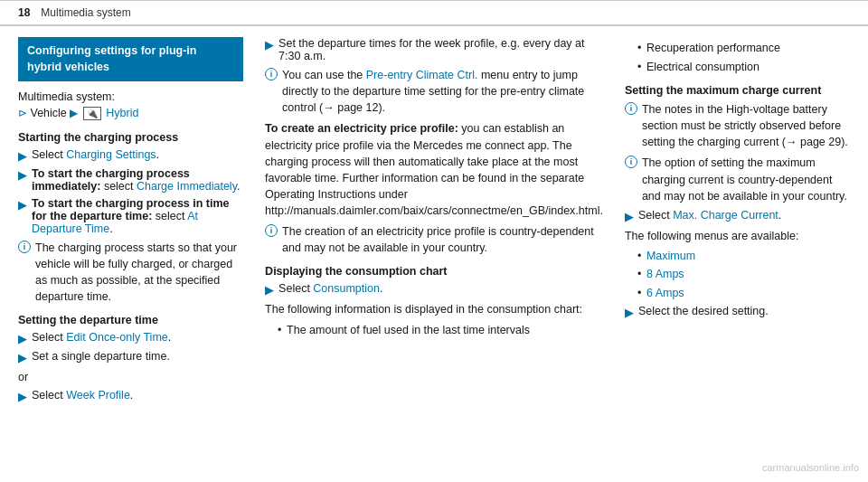 The image size is (868, 482). What do you see at coordinates (738, 216) in the screenshot?
I see `bullet-max-charge-current: ▶ Select Max. Charge Current.` at bounding box center [738, 216].